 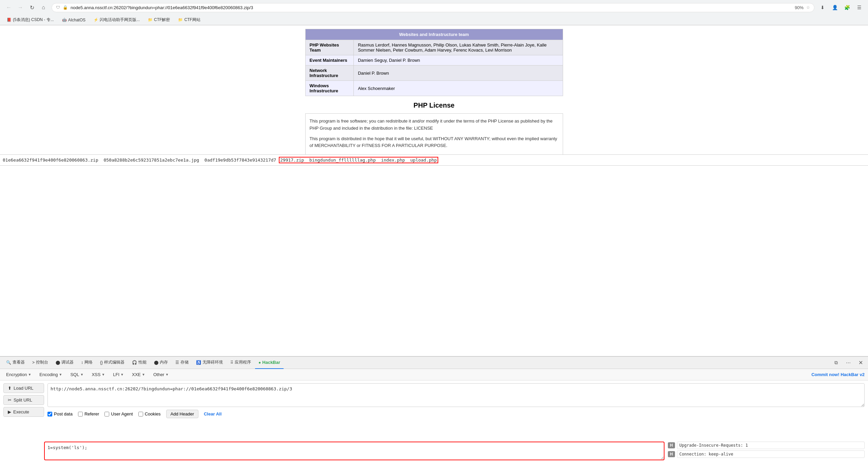 What do you see at coordinates (458, 48) in the screenshot?
I see `members-php-websites: Rasmus Lerdorf, Hannes Magnusson, Philip…` at bounding box center [458, 48].